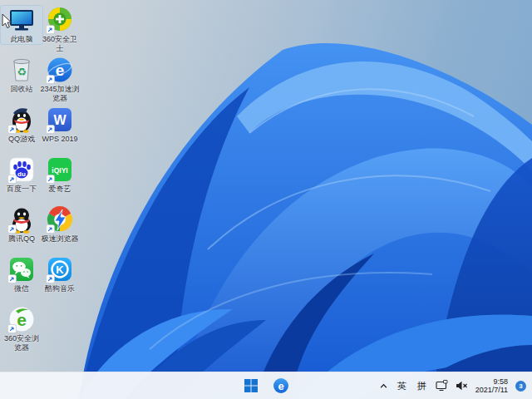 The height and width of the screenshot is (399, 532). I want to click on clock-date: 2021/7/11, so click(492, 391).